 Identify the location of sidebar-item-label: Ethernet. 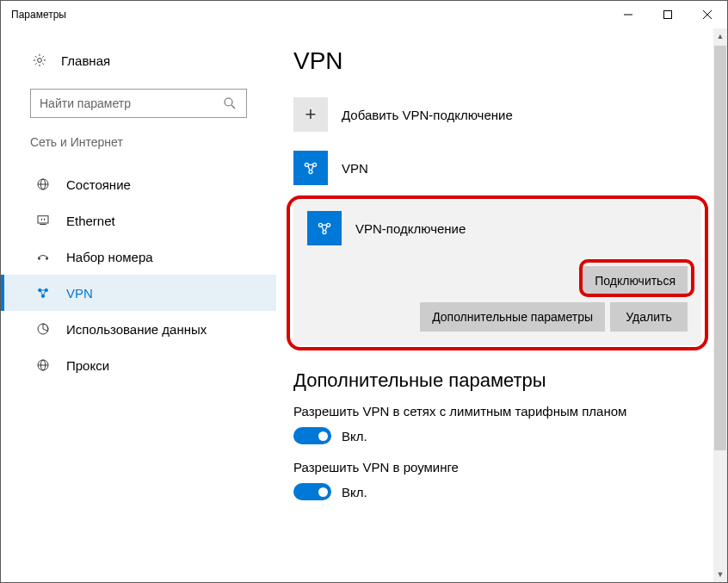
(91, 220).